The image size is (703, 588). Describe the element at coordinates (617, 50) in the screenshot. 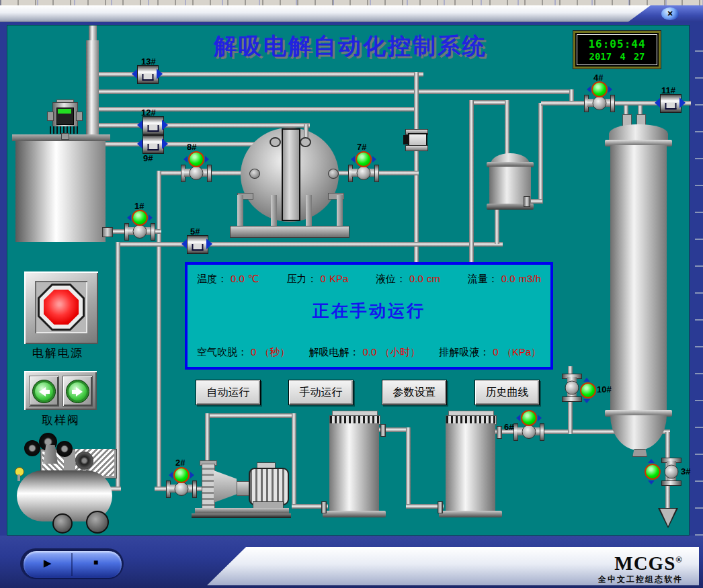

I see `clock-face: 16:05:44 2017 4 27` at that location.